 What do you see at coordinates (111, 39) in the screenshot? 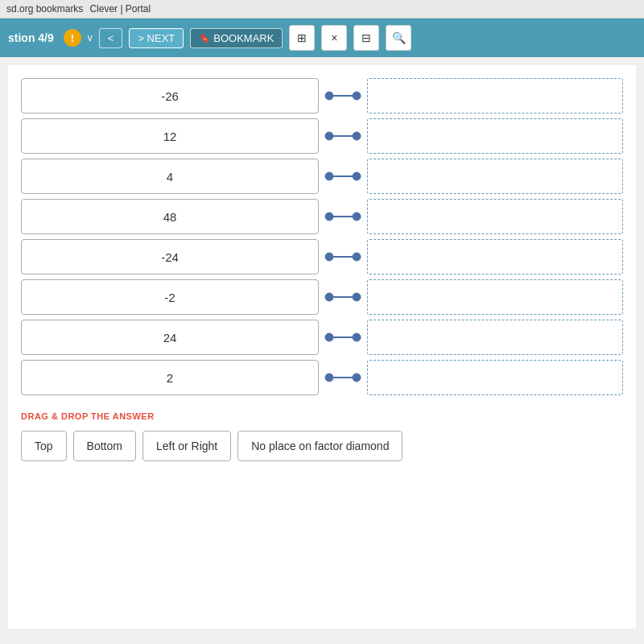
I see `prev-button: <` at bounding box center [111, 39].